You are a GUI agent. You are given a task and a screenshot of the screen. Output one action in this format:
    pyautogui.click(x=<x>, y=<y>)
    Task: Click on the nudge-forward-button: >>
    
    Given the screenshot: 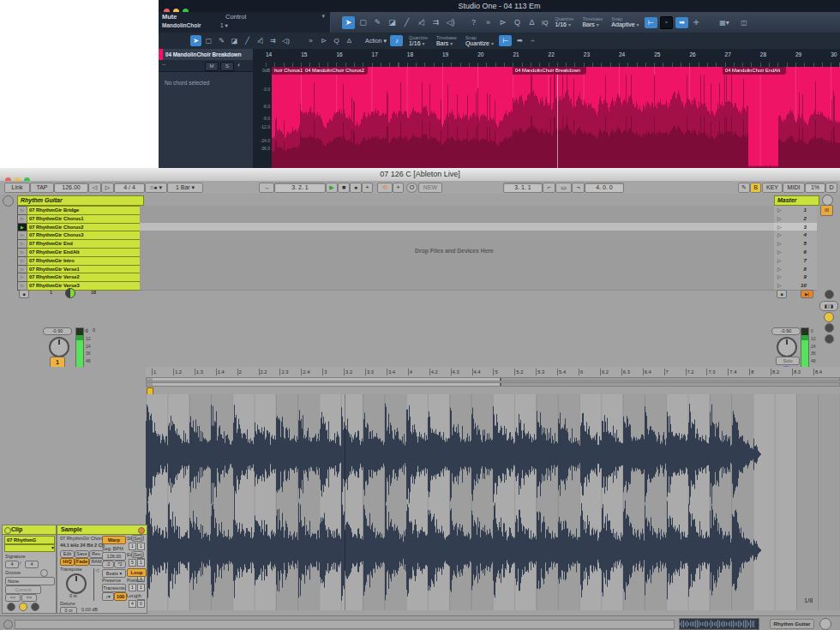 What is the action you would take?
    pyautogui.click(x=29, y=598)
    